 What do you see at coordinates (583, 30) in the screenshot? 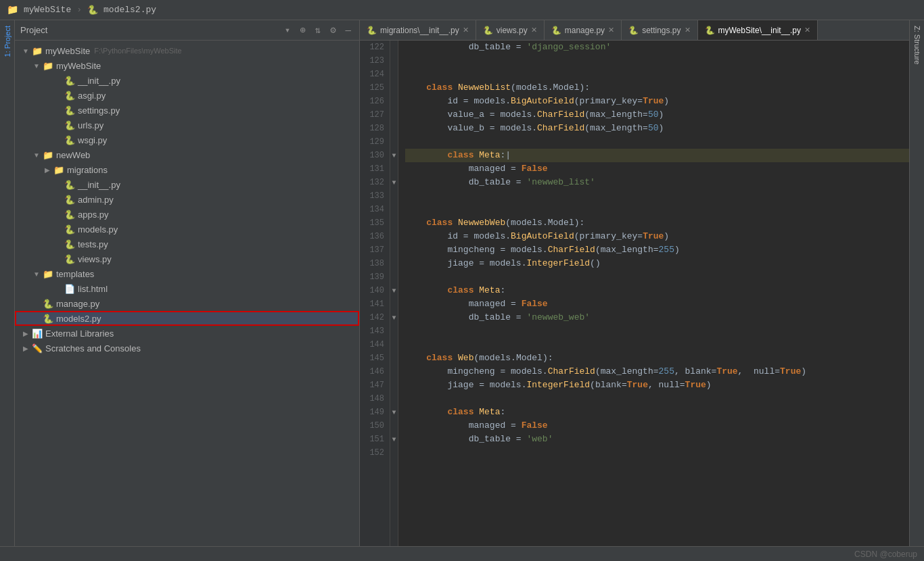
I see `tab-manage: 🐍 manage.py ✕` at bounding box center [583, 30].